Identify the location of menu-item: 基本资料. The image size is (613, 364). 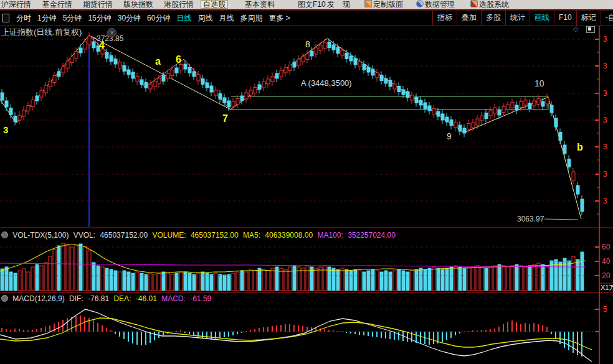
(260, 4).